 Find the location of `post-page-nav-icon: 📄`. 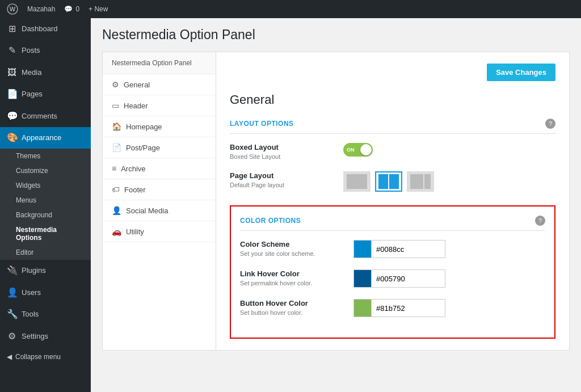

post-page-nav-icon: 📄 is located at coordinates (117, 147).